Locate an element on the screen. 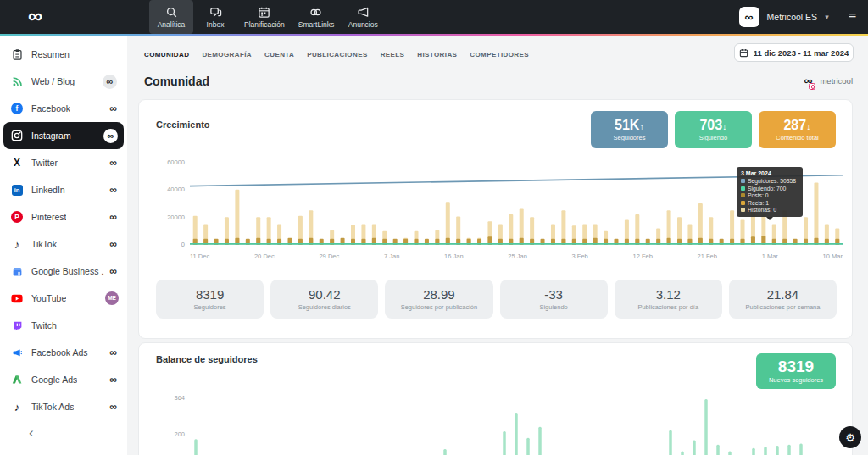 This screenshot has height=455, width=868. metricool-logo-icon: ∞ is located at coordinates (36, 16).